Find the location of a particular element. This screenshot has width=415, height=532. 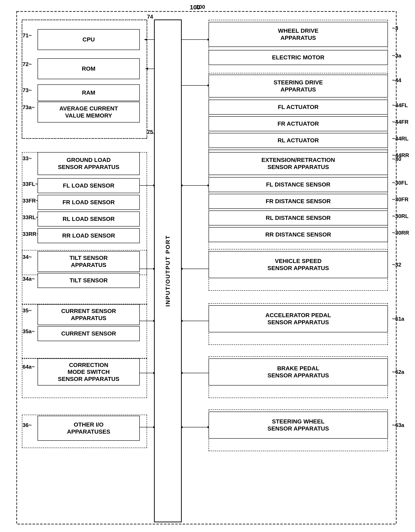

ref-34: 34~ is located at coordinates (27, 257).